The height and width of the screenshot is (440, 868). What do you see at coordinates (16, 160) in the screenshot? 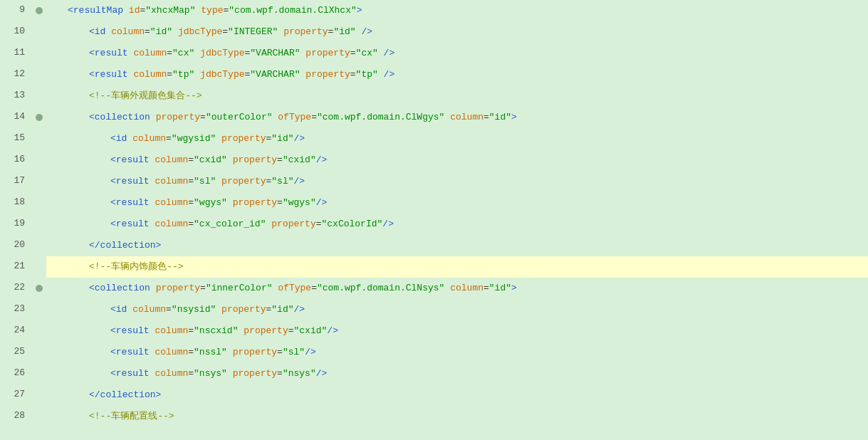
I see `line-number: 16` at bounding box center [16, 160].